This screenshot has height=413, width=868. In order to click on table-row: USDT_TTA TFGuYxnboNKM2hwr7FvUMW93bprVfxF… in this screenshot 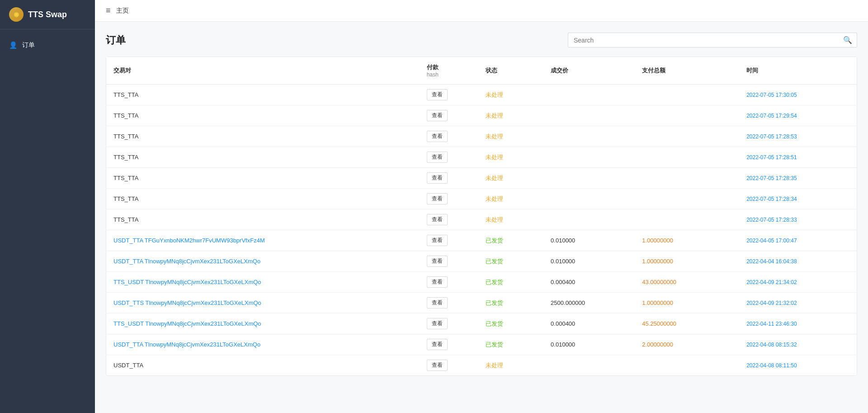, I will do `click(481, 241)`.